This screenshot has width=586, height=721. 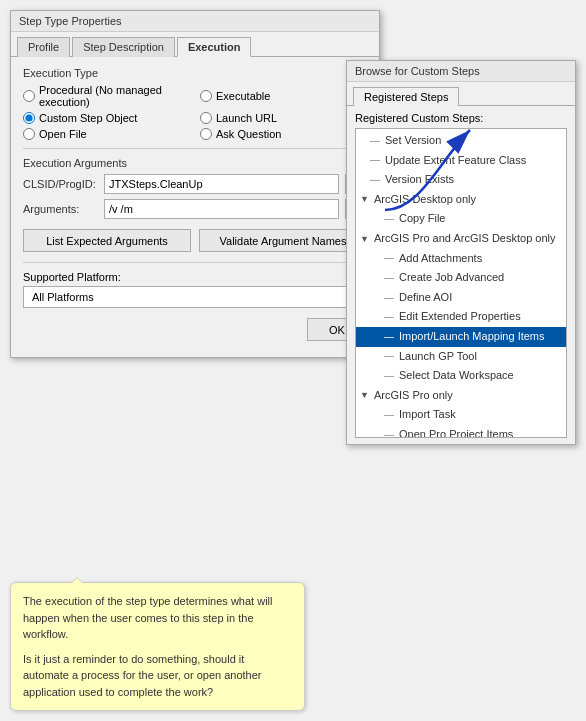 I want to click on execution-type-label: Execution Type, so click(x=195, y=73).